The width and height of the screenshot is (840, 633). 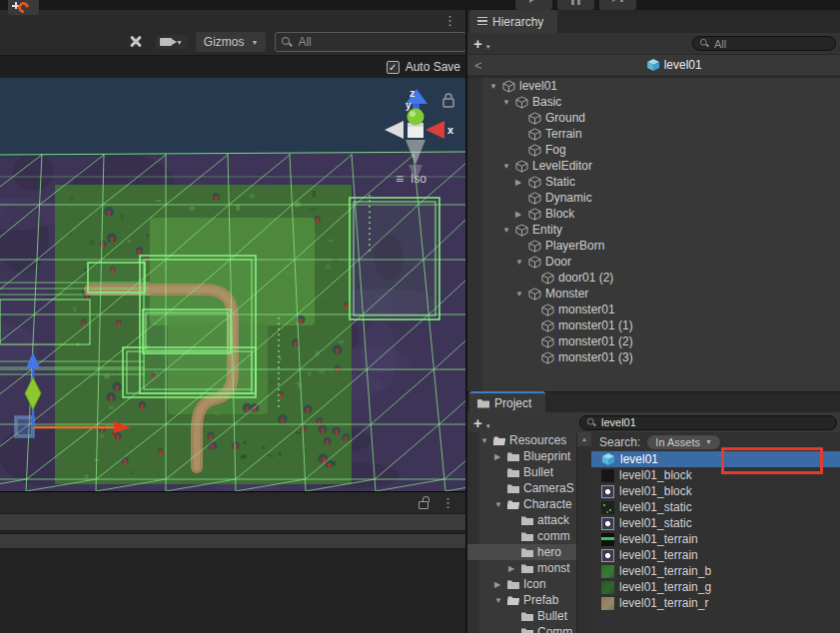 I want to click on hierarchy-tree-item: ▶ Block, so click(x=653, y=214).